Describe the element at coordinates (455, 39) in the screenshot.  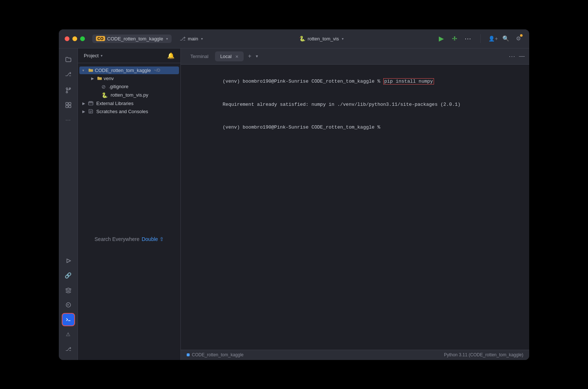
I see `debug-icon` at that location.